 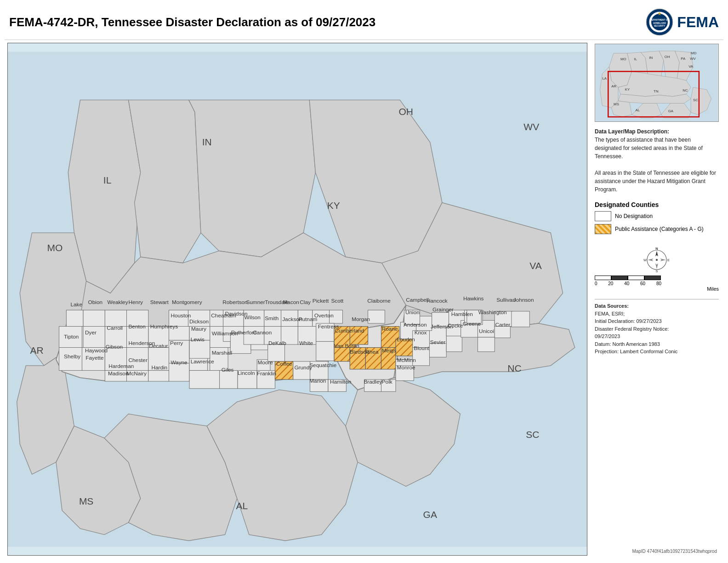 I want to click on legend-box: Designated Counties No Designation Publi…, so click(x=657, y=219).